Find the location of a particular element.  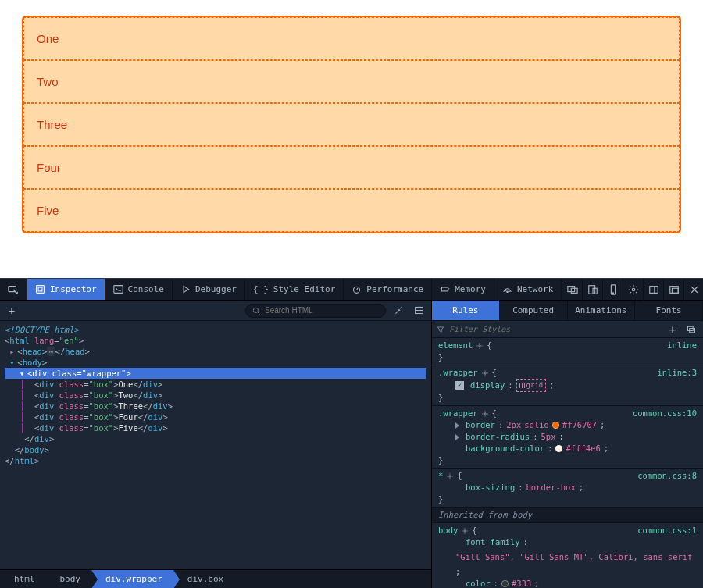

mobile-icon is located at coordinates (612, 290).